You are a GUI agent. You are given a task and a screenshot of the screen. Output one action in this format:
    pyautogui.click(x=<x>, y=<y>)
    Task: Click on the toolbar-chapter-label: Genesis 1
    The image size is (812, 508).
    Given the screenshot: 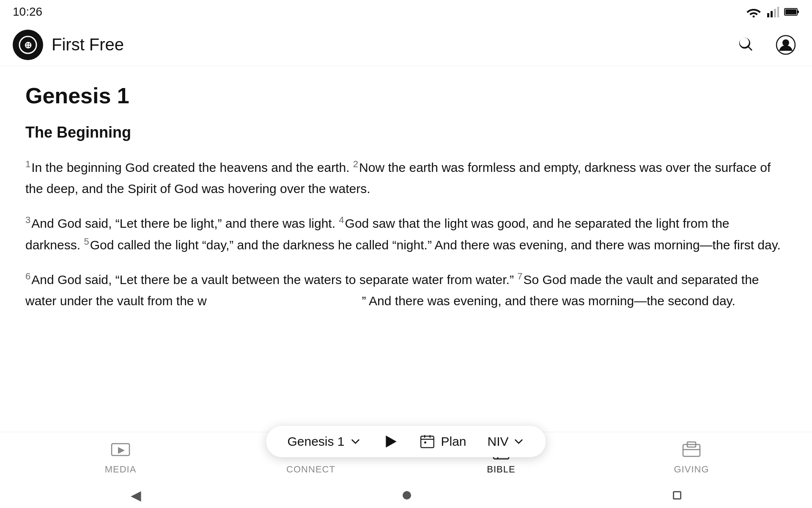 What is the action you would take?
    pyautogui.click(x=315, y=442)
    